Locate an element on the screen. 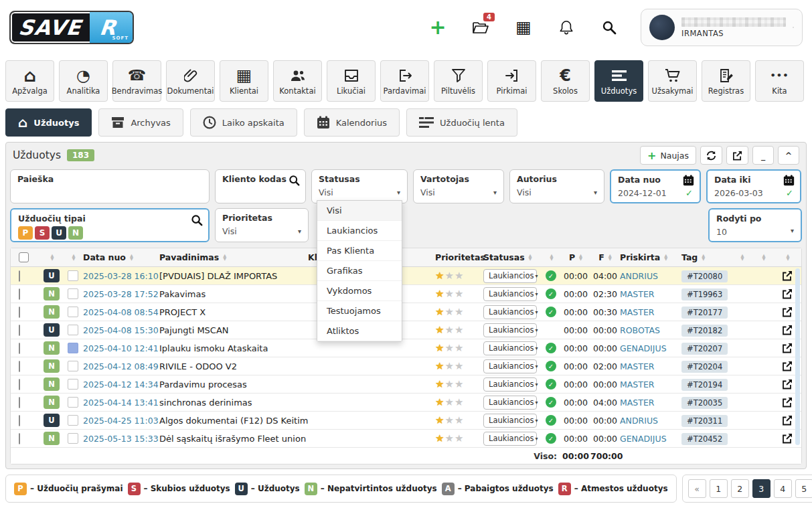 This screenshot has width=812, height=512. tag-badge: #T20452 is located at coordinates (704, 439).